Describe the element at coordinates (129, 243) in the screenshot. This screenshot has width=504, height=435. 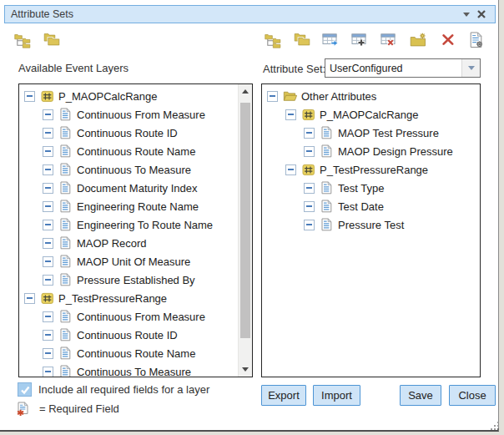
I see `tree-item: MAOP Record` at that location.